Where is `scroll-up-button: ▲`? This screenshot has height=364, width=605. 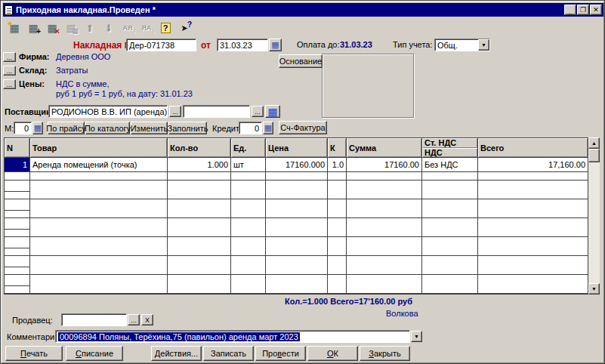
scroll-up-button: ▲ is located at coordinates (594, 143).